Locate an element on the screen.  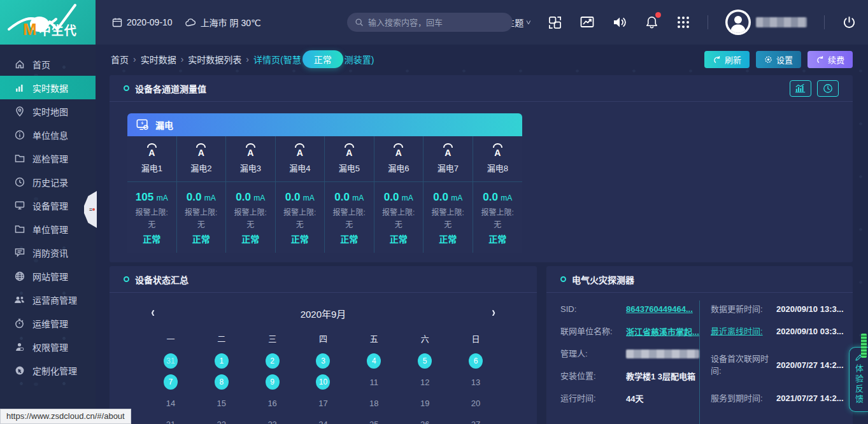
calendar-day-2: 2 is located at coordinates (273, 361).